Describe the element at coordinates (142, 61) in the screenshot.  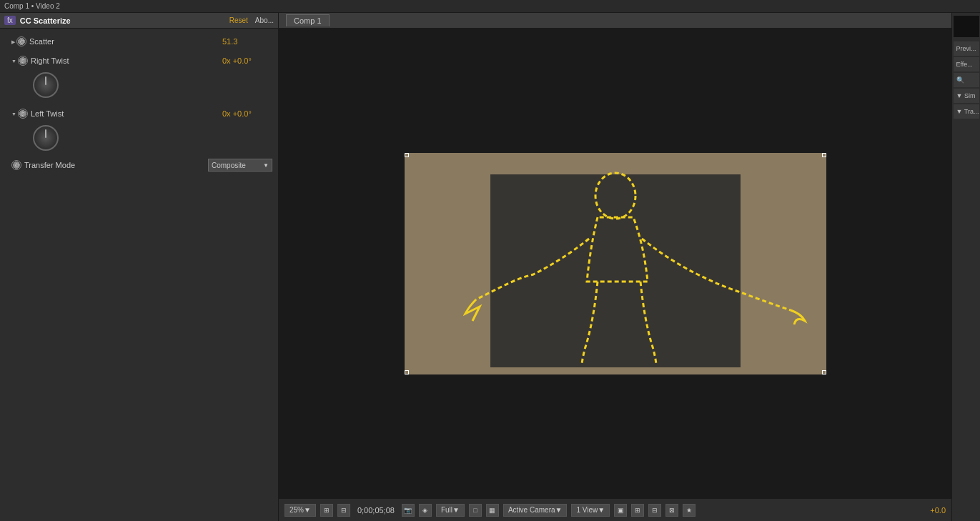
I see `right-twist-row: ⏱ Right Twist 0x +0.0°` at that location.